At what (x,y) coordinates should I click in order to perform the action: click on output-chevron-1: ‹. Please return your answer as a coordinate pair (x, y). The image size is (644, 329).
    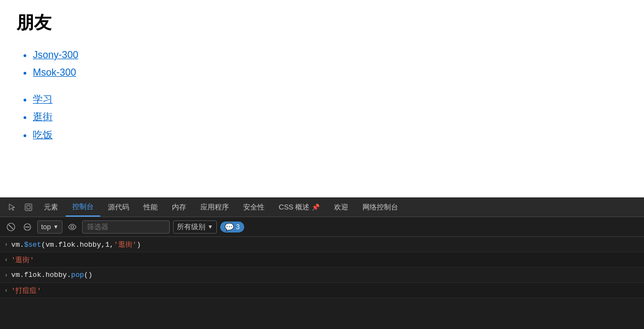
    Looking at the image, I should click on (7, 260).